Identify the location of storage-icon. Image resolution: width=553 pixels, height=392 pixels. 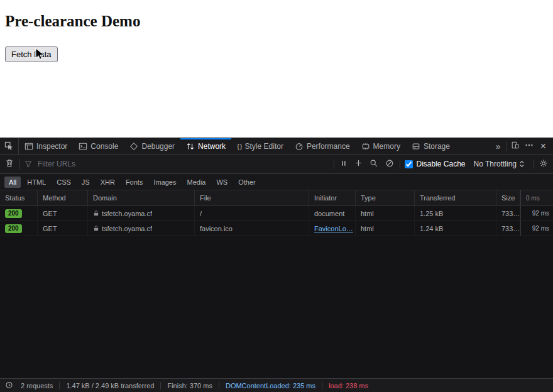
(416, 146).